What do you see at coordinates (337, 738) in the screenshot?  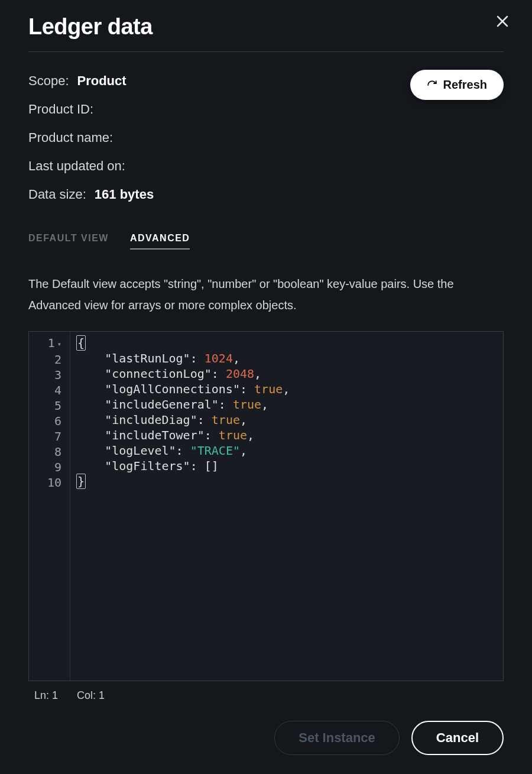 I see `set-instance-button: Set Instance` at bounding box center [337, 738].